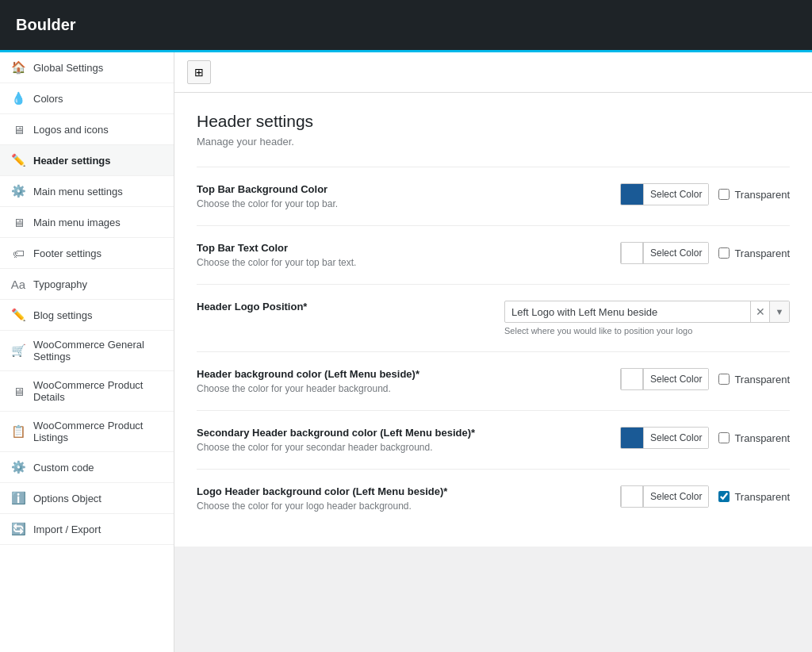  What do you see at coordinates (676, 194) in the screenshot?
I see `color-label-top-bar-bg-color: Select Color` at bounding box center [676, 194].